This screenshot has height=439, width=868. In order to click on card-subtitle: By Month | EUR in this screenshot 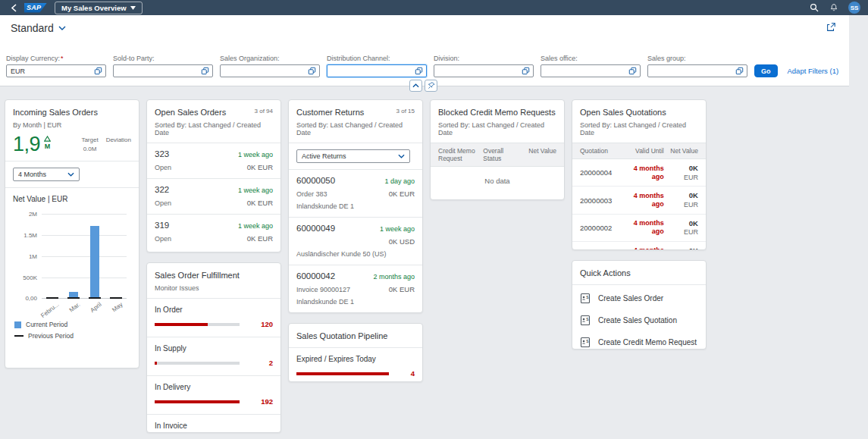, I will do `click(72, 125)`.